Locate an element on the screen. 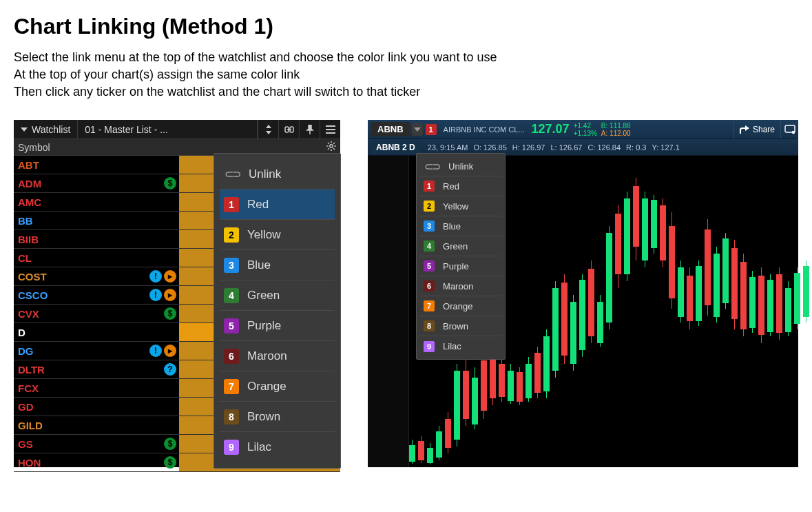  ohlc-o: O: 126.85 is located at coordinates (490, 147).